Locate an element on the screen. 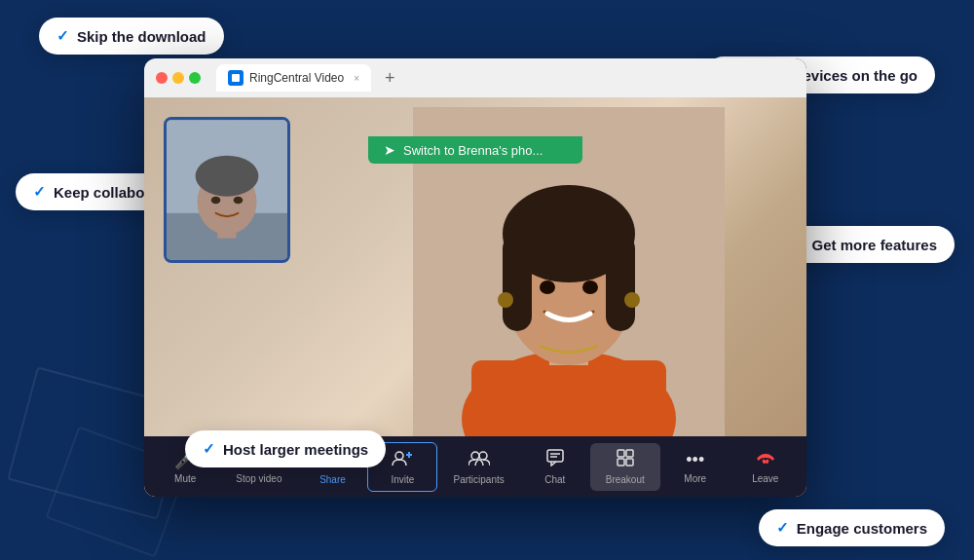 The height and width of the screenshot is (560, 974). breakout-label: Breakout is located at coordinates (625, 479).